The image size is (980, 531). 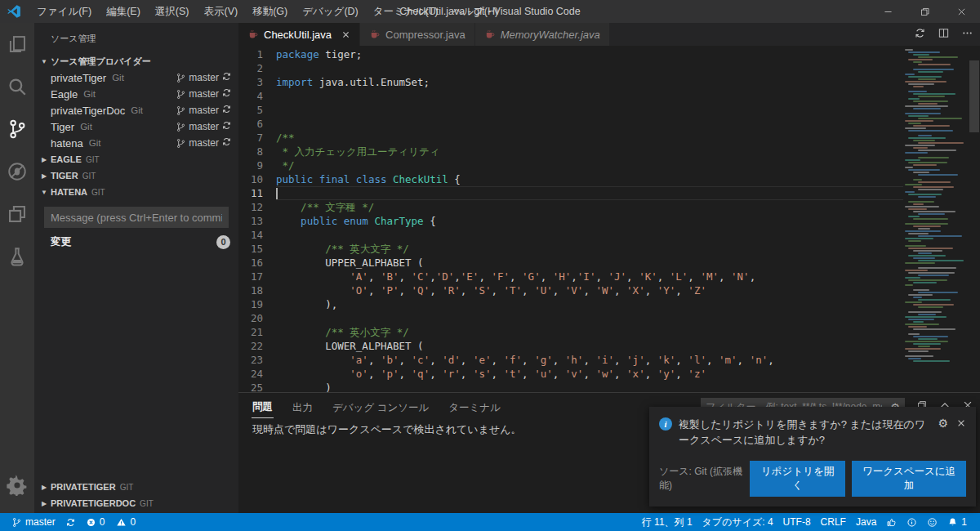 I want to click on panel-tab-問題: 問題, so click(x=263, y=407).